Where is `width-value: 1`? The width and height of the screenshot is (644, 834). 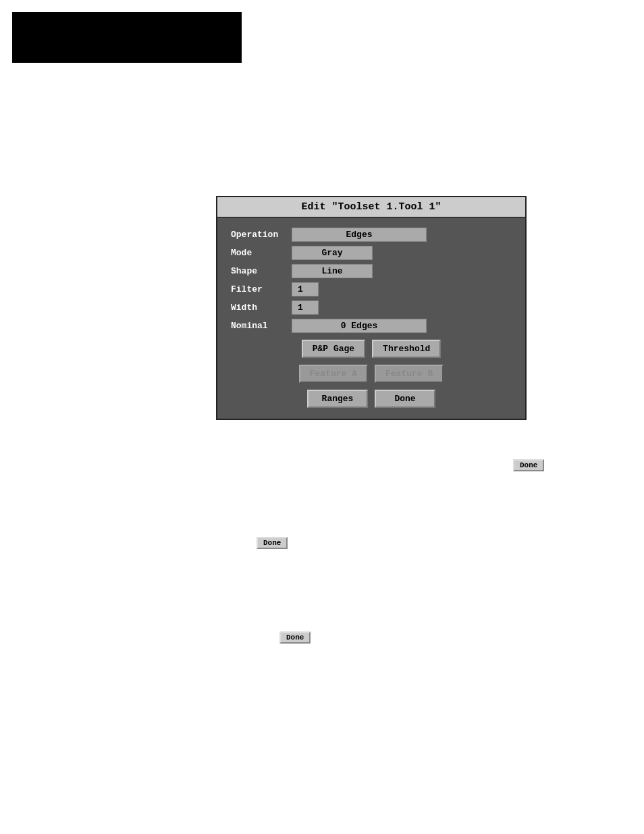 width-value: 1 is located at coordinates (305, 308).